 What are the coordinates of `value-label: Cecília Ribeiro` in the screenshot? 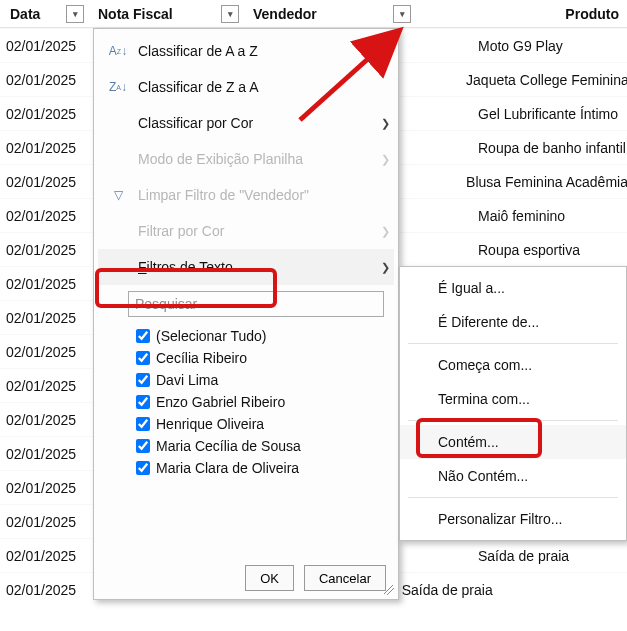 It's located at (202, 358).